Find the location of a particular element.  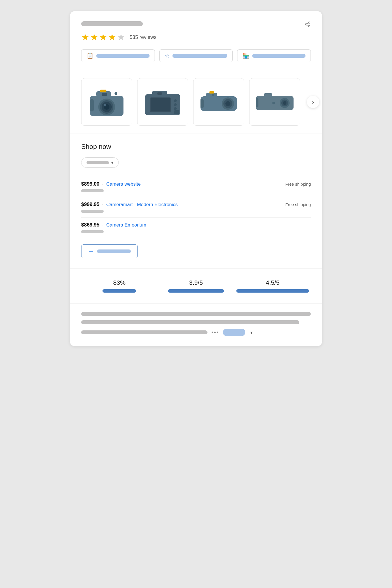

shop-item-3: $869.95 · Camera Emporium is located at coordinates (196, 228).